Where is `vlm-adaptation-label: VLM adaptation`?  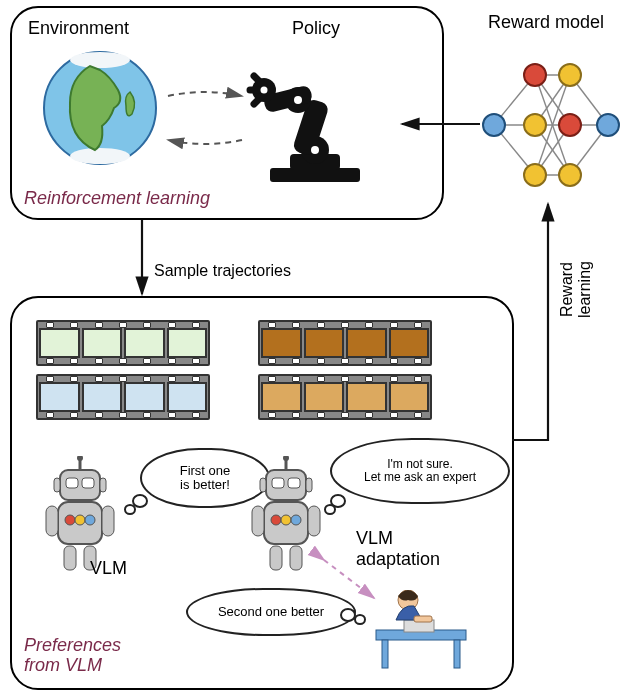 vlm-adaptation-label: VLM adaptation is located at coordinates (398, 549).